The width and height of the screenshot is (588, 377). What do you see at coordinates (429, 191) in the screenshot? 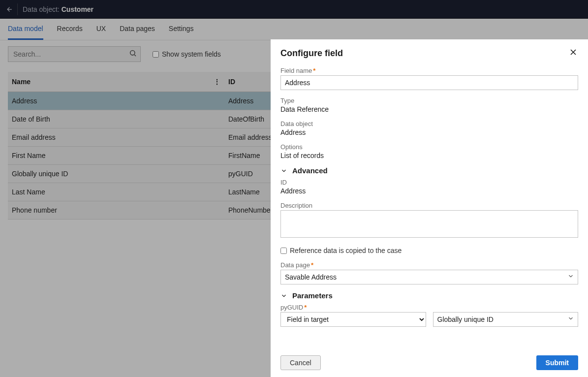
I see `id-value: Address` at bounding box center [429, 191].